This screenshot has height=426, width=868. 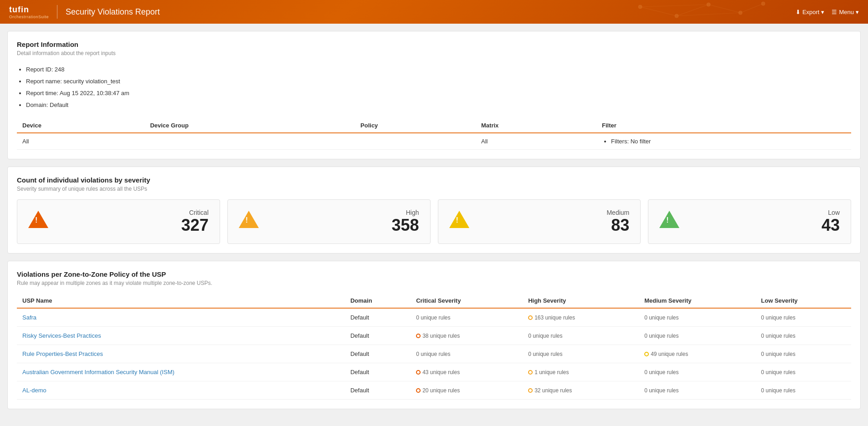 What do you see at coordinates (434, 372) in the screenshot?
I see `table-row: Australian Government Information Securi…` at bounding box center [434, 372].